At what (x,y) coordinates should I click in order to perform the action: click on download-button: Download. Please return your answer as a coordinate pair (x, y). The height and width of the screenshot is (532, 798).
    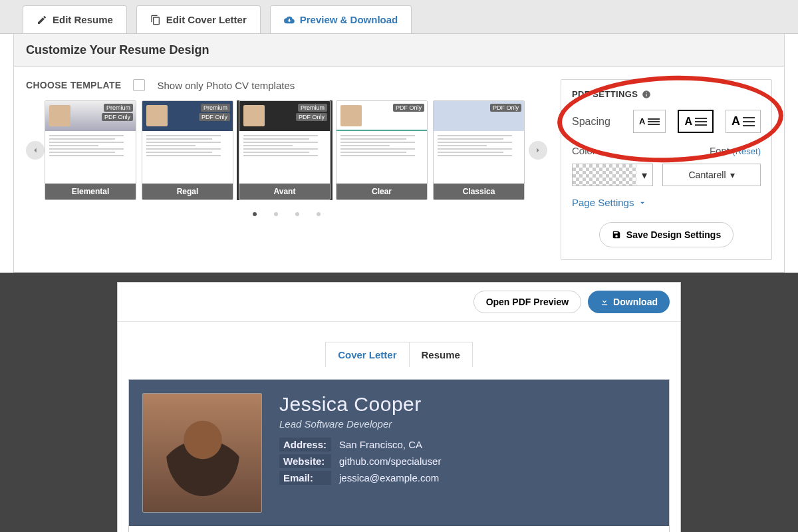
    Looking at the image, I should click on (629, 302).